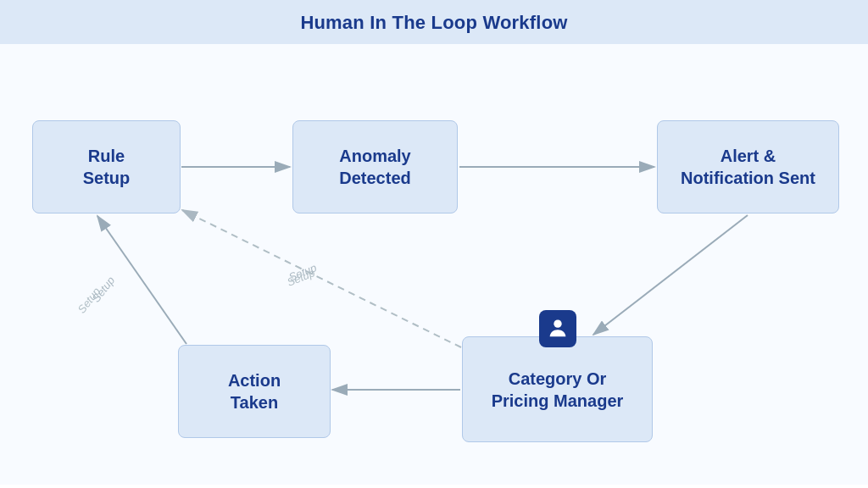  Describe the element at coordinates (322, 279) in the screenshot. I see `arrow-dashed-setup` at that location.